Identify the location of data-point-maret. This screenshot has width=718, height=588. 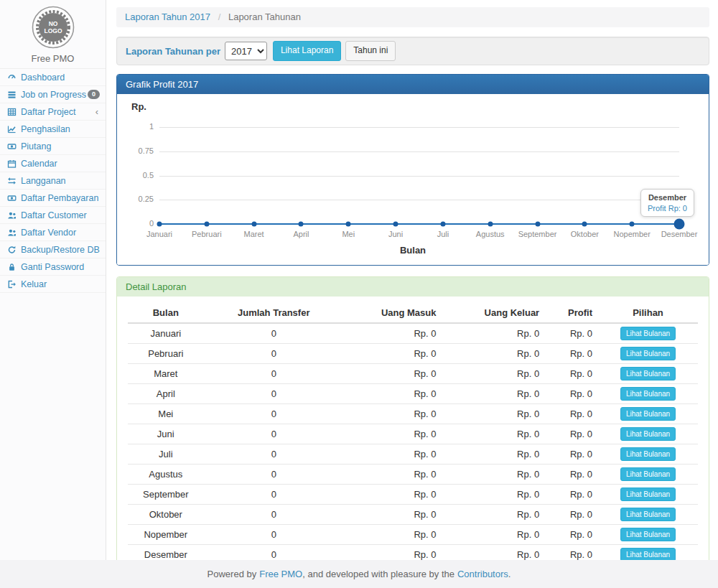
(254, 224).